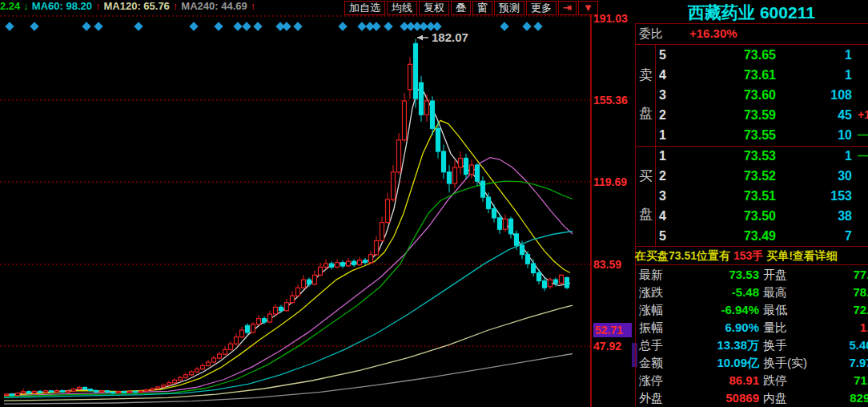 This screenshot has width=868, height=407. What do you see at coordinates (613, 264) in the screenshot?
I see `axis-price-label: 83.59` at bounding box center [613, 264].